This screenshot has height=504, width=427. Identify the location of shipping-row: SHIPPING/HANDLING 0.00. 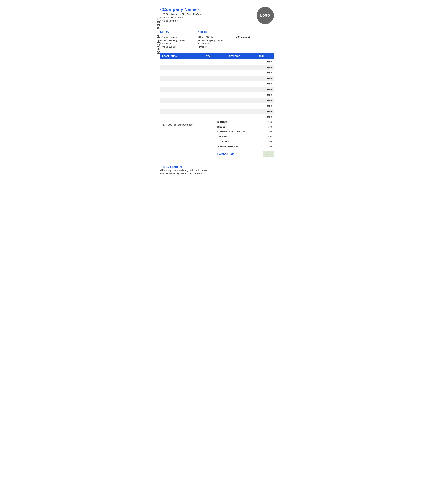
(244, 147).